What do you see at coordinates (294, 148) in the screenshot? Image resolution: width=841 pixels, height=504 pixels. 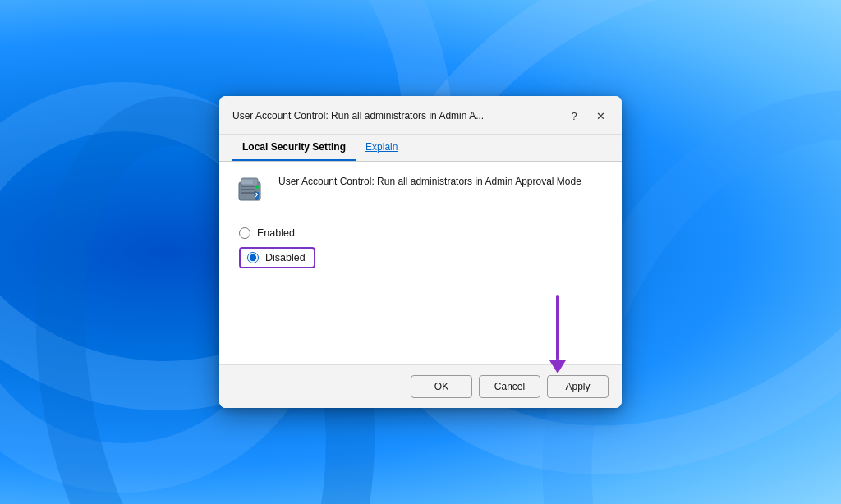 I see `tab-local-security: Local Security Setting` at bounding box center [294, 148].